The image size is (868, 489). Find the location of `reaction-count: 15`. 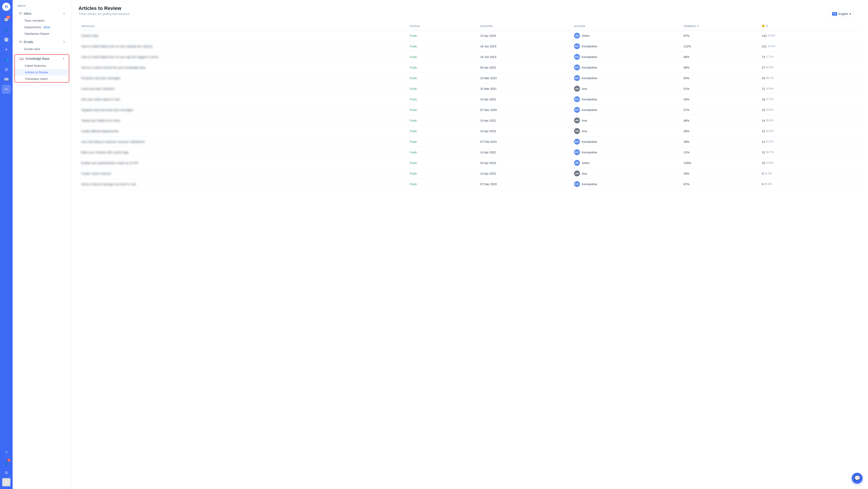

reaction-count: 15 is located at coordinates (764, 110).